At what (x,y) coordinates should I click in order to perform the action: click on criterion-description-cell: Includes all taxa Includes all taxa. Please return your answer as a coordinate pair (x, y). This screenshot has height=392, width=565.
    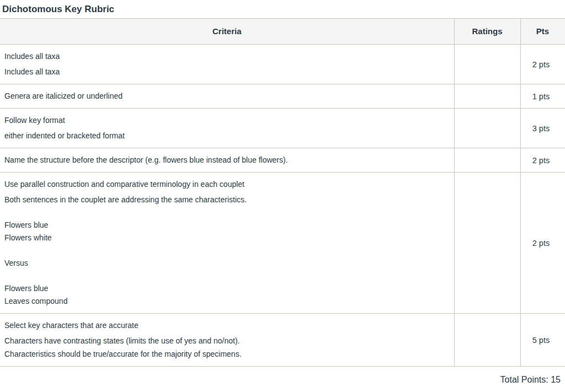
    Looking at the image, I should click on (227, 65).